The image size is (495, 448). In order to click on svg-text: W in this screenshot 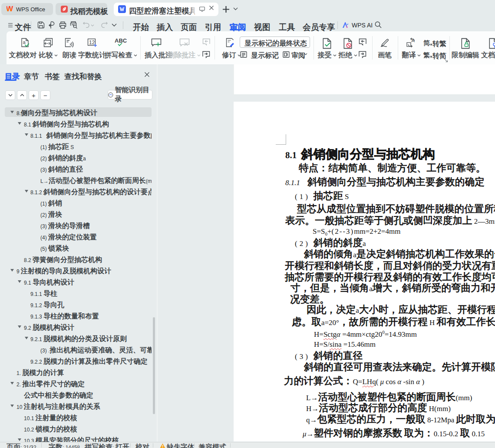, I will do `click(10, 9)`.